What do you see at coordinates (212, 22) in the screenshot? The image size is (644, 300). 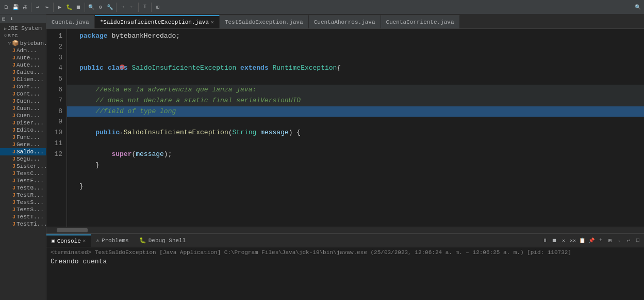 I see `tab-close-icon: ✕` at bounding box center [212, 22].